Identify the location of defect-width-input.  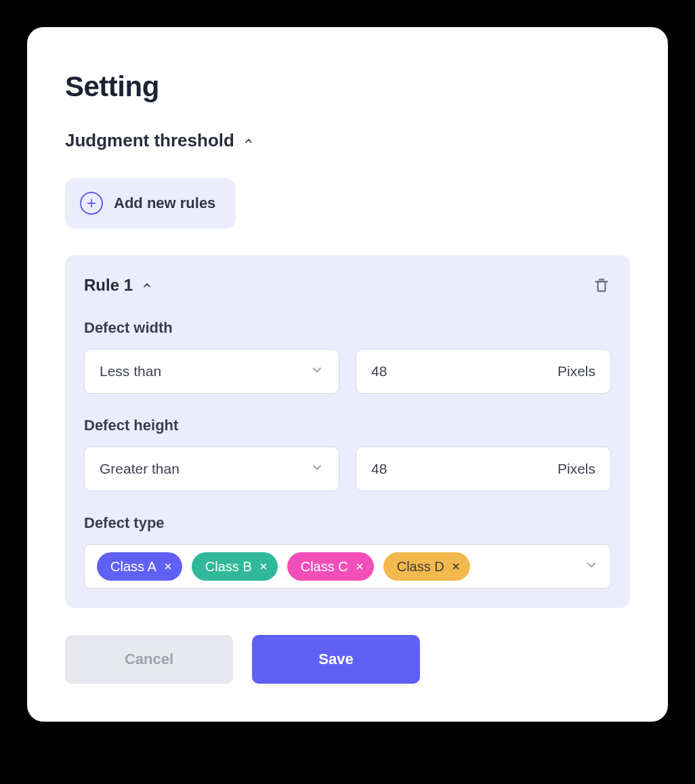
(439, 371).